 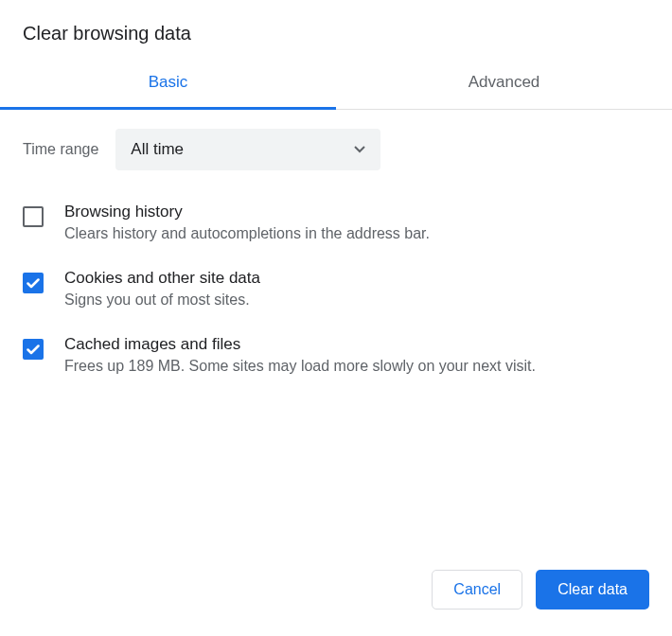 What do you see at coordinates (504, 84) in the screenshot?
I see `tab-advanced: Advanced` at bounding box center [504, 84].